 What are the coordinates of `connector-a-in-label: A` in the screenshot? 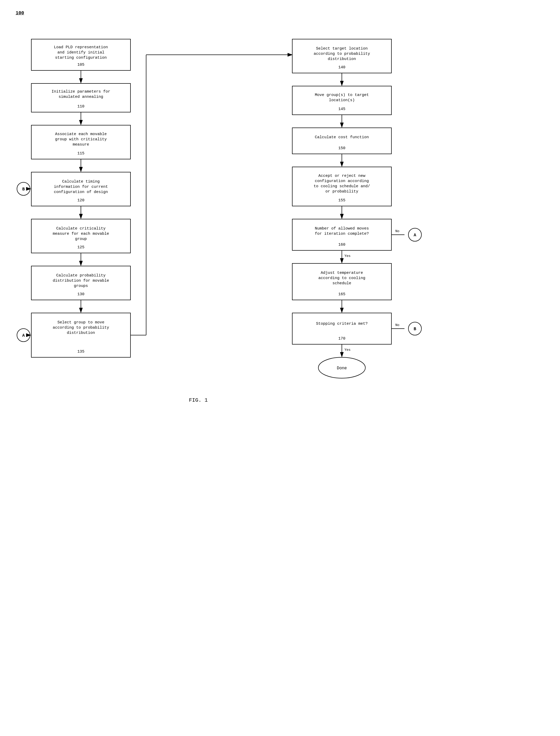 It's located at (23, 336).